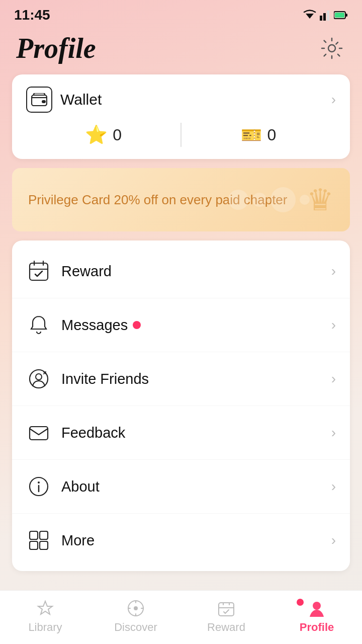 Image resolution: width=362 pixels, height=644 pixels. Describe the element at coordinates (226, 608) in the screenshot. I see `reward-nav-svg` at that location.